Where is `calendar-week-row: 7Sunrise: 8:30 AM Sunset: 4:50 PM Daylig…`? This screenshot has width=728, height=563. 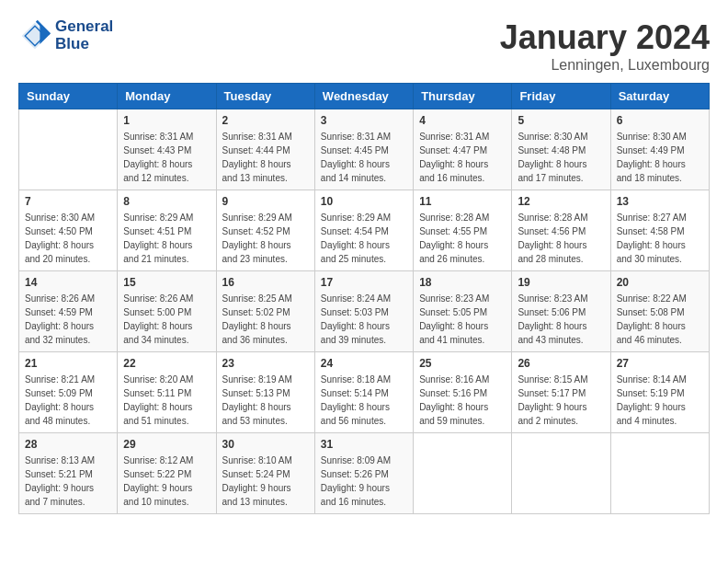
calendar-week-row: 7Sunrise: 8:30 AM Sunset: 4:50 PM Daylig… is located at coordinates (364, 231).